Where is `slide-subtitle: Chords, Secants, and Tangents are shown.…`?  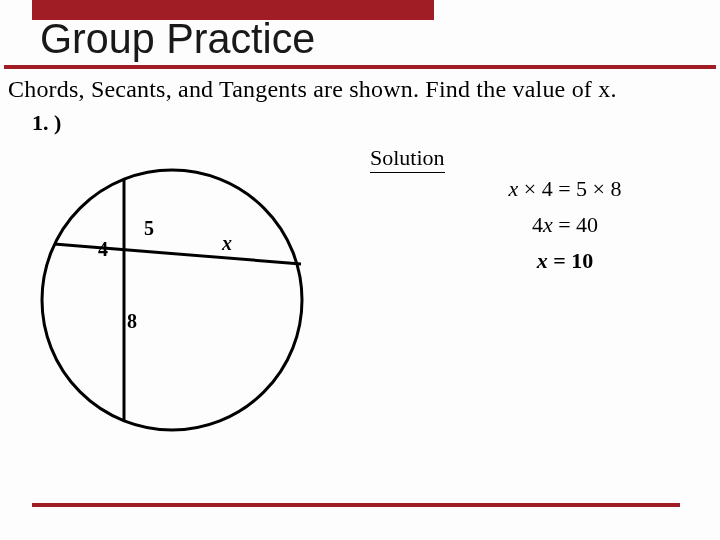
slide-subtitle: Chords, Secants, and Tangents are shown.… is located at coordinates (312, 90).